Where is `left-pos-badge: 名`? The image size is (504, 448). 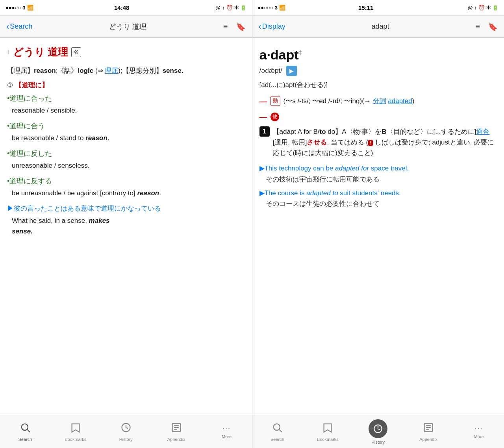
left-pos-badge: 名 is located at coordinates (76, 52).